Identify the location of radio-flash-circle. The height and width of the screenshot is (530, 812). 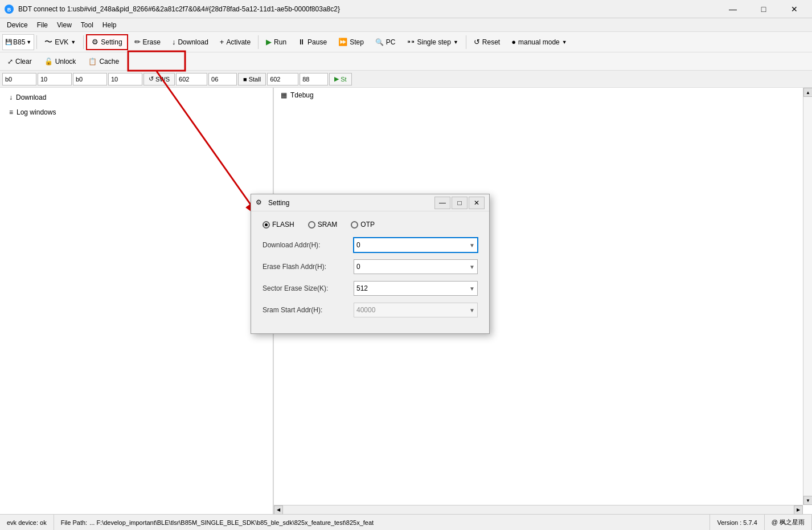
(266, 225).